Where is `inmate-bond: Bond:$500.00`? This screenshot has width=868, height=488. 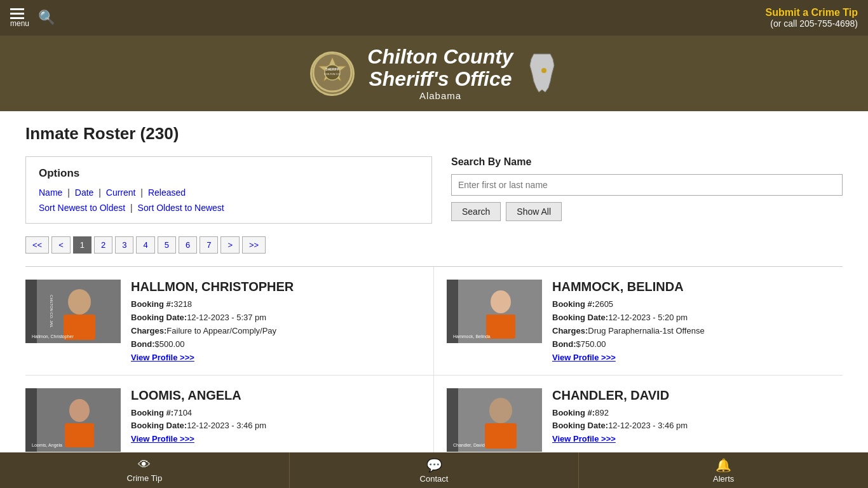
inmate-bond: Bond:$500.00 is located at coordinates (212, 344).